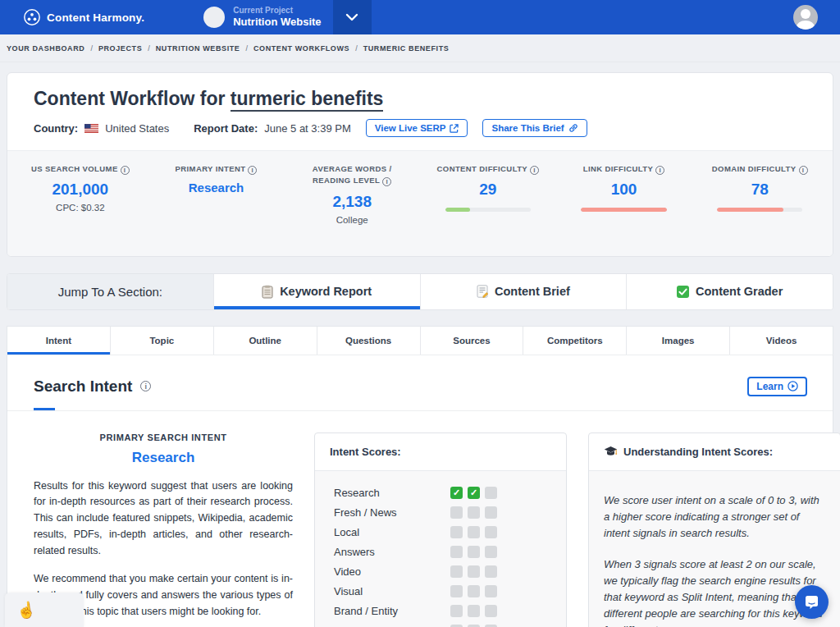  Describe the element at coordinates (441, 571) in the screenshot. I see `score-row-video: Video` at that location.